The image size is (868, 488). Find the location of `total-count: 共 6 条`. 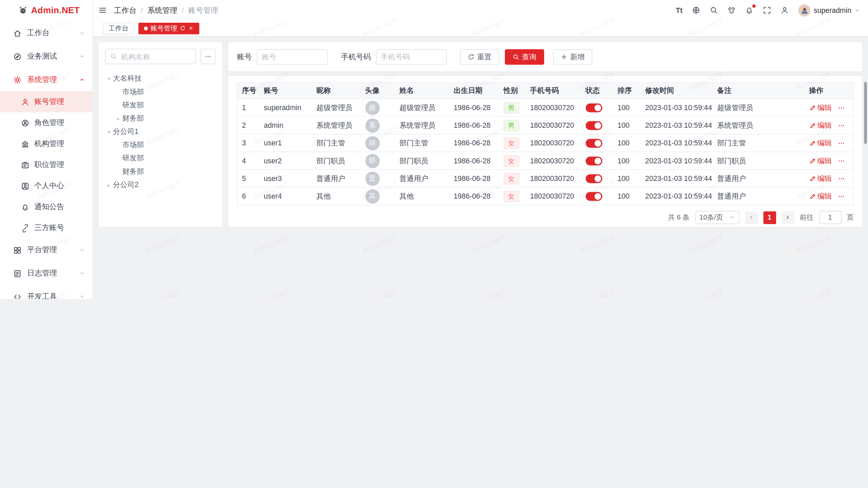

total-count: 共 6 条 is located at coordinates (679, 218).